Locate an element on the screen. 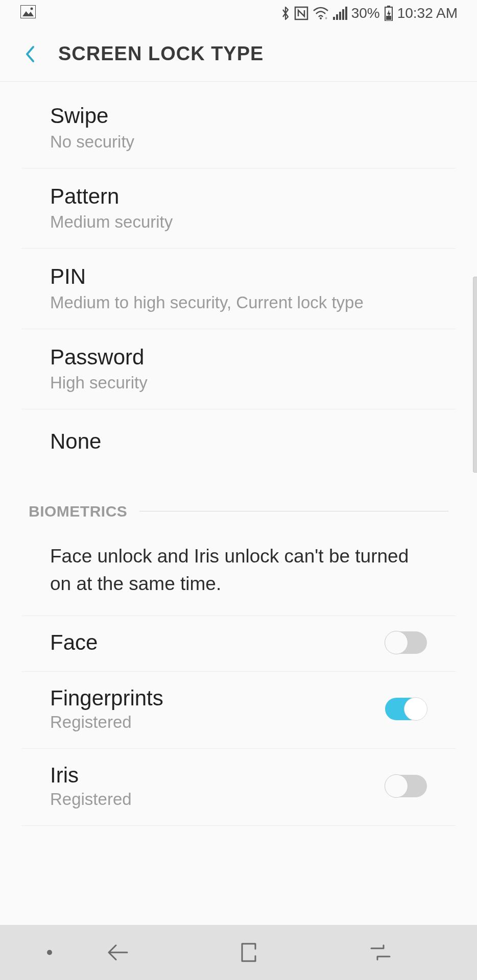 The image size is (477, 980). back-button is located at coordinates (30, 54).